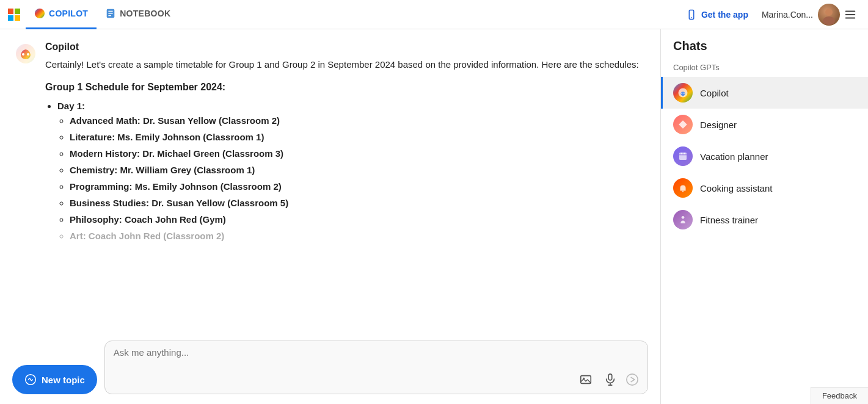  Describe the element at coordinates (586, 380) in the screenshot. I see `image-icon` at that location.